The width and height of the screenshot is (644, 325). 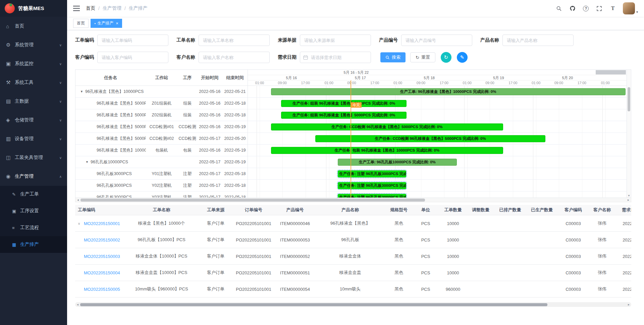 What do you see at coordinates (235, 78) in the screenshot?
I see `column-header: 结束时间` at bounding box center [235, 78].